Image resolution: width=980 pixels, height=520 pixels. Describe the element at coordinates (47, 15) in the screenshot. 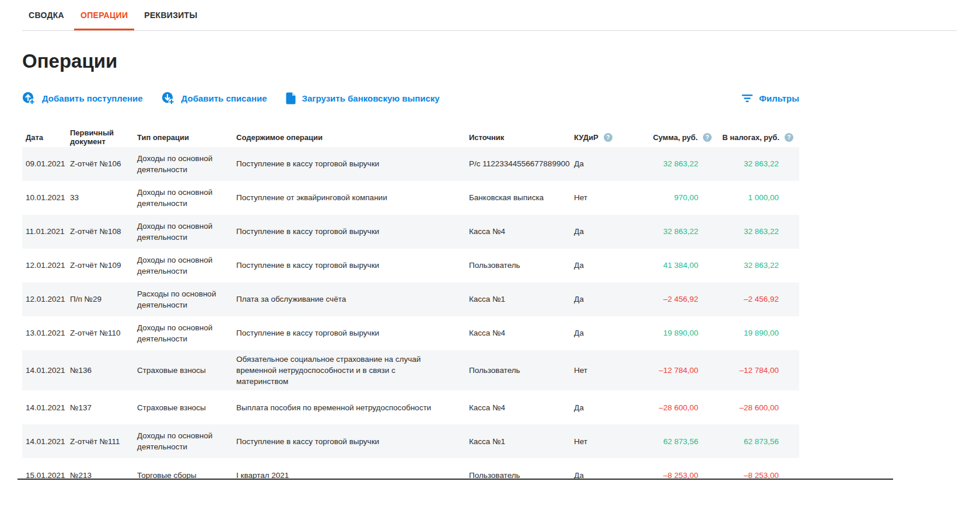

I see `tab-svodka: СВОДКА` at that location.